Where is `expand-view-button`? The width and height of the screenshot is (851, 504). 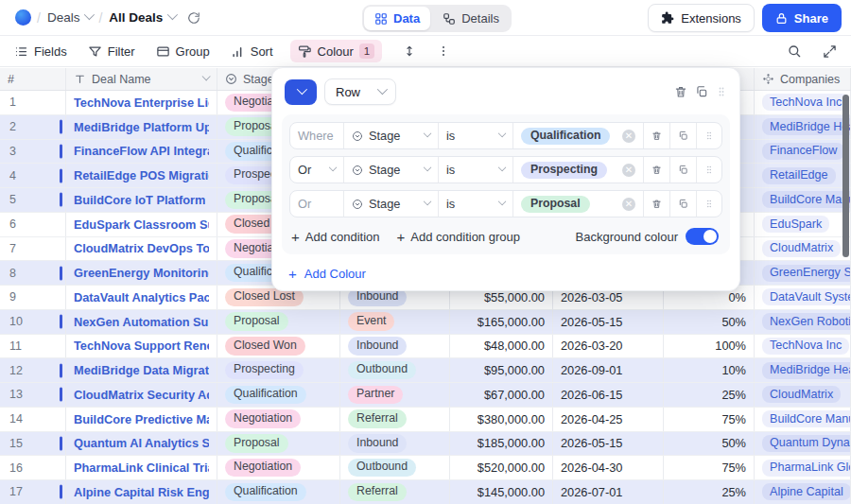
expand-view-button is located at coordinates (830, 51).